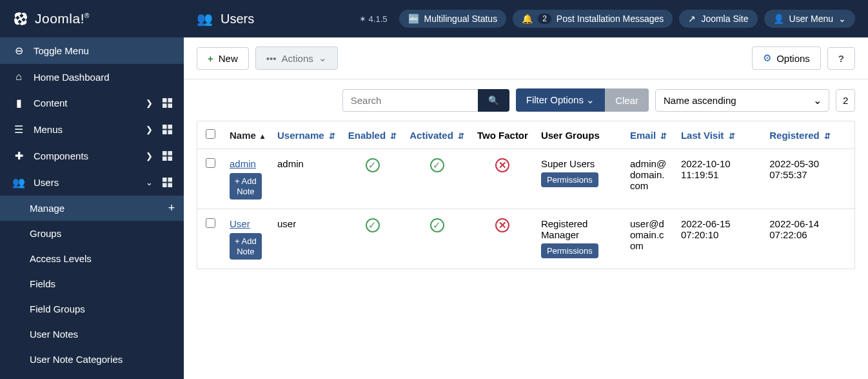  Describe the element at coordinates (593, 19) in the screenshot. I see `post-install-messages-button: 🔔 2 Post Installation Messages` at that location.